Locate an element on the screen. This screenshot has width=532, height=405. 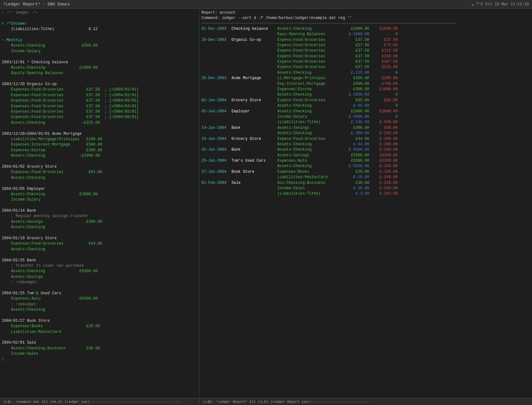
editor-line: 2004/01/19 Grocery Store is located at coordinates (99, 239).